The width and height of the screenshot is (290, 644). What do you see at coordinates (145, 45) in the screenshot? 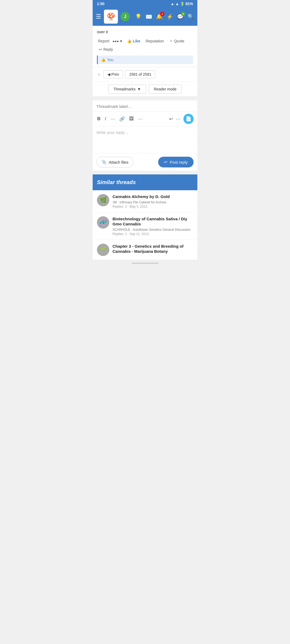
I see `post-action-bar: Report ●●● ▼ 👍 Like Reputation ＋ Quote ↩…` at bounding box center [145, 45].